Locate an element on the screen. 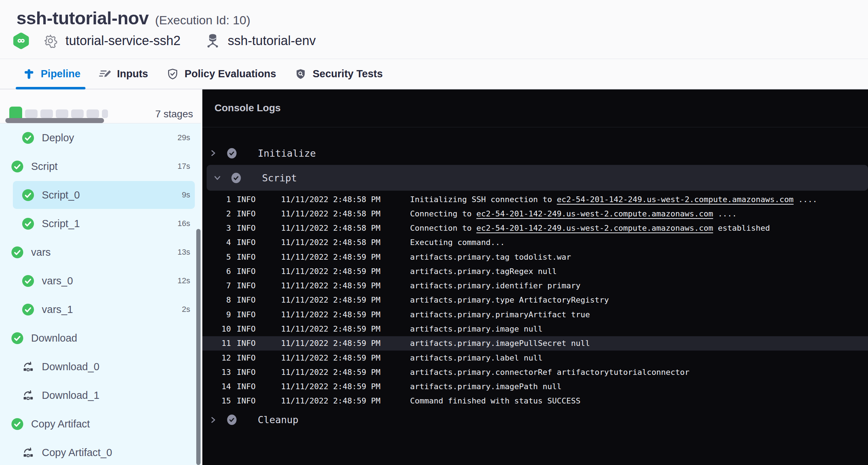 The width and height of the screenshot is (868, 465). chevron-right-icon is located at coordinates (213, 153).